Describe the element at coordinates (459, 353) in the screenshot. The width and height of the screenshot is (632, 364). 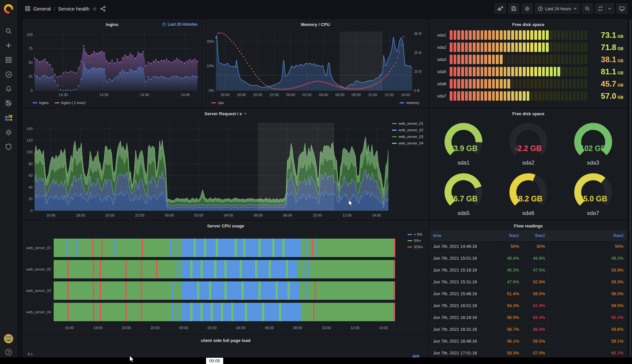
I see `cell-time: Jun 7th, 2021 17:01:16` at that location.